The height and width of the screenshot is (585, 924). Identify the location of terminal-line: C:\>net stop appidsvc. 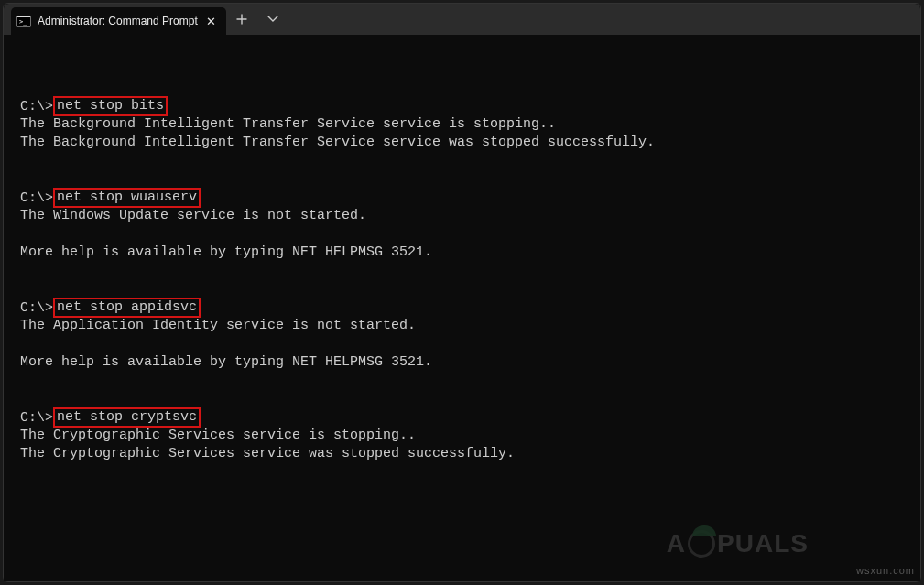
(471, 308).